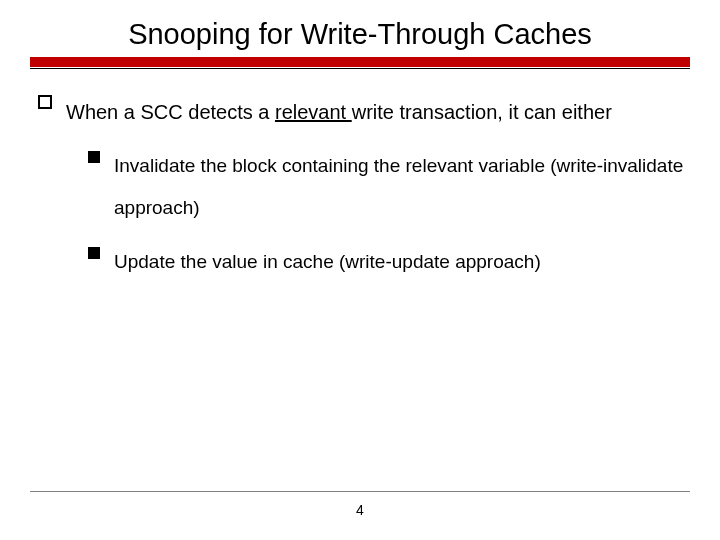 Image resolution: width=720 pixels, height=540 pixels. What do you see at coordinates (482, 112) in the screenshot?
I see `main-text-suffix: write transaction, it can either` at bounding box center [482, 112].